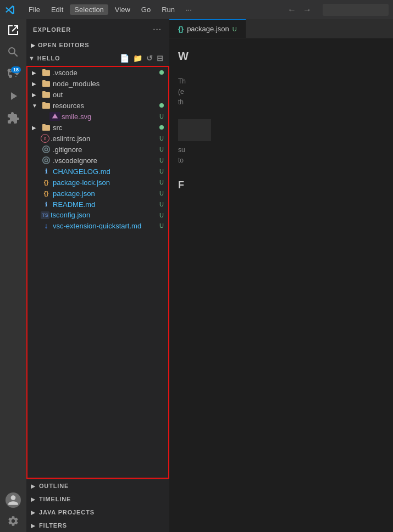 Image resolution: width=393 pixels, height=532 pixels. What do you see at coordinates (36, 105) in the screenshot?
I see `tree-chevron: ▼` at bounding box center [36, 105].